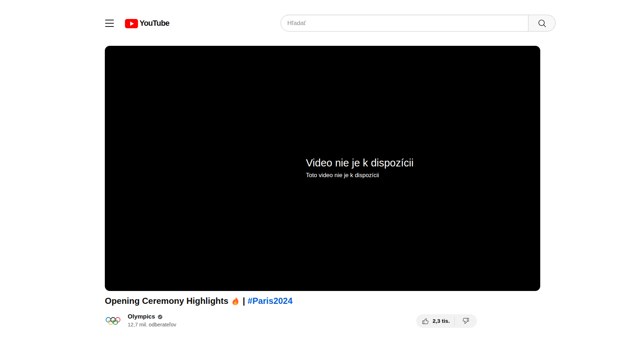 The width and height of the screenshot is (644, 340). Describe the element at coordinates (466, 321) in the screenshot. I see `thumb-down-icon` at that location.